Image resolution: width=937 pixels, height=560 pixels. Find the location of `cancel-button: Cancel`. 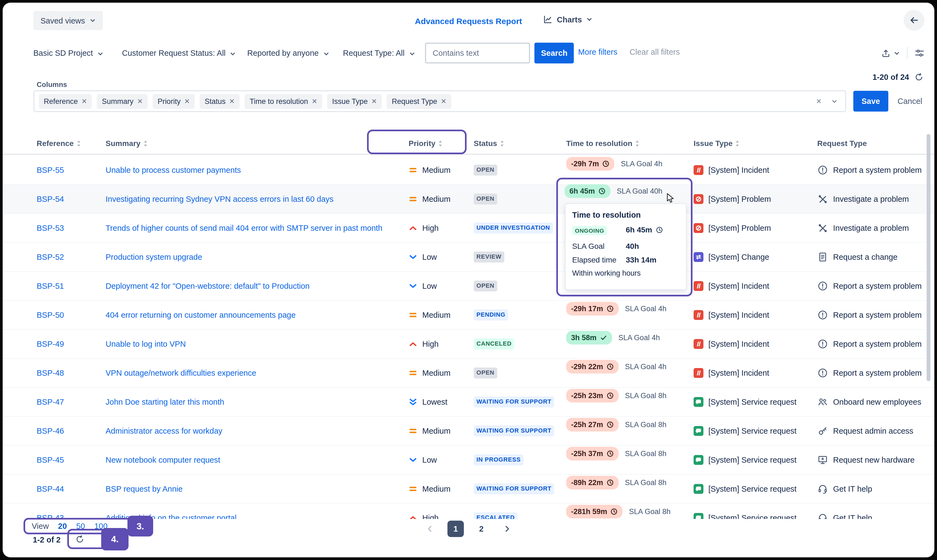

cancel-button: Cancel is located at coordinates (910, 101).